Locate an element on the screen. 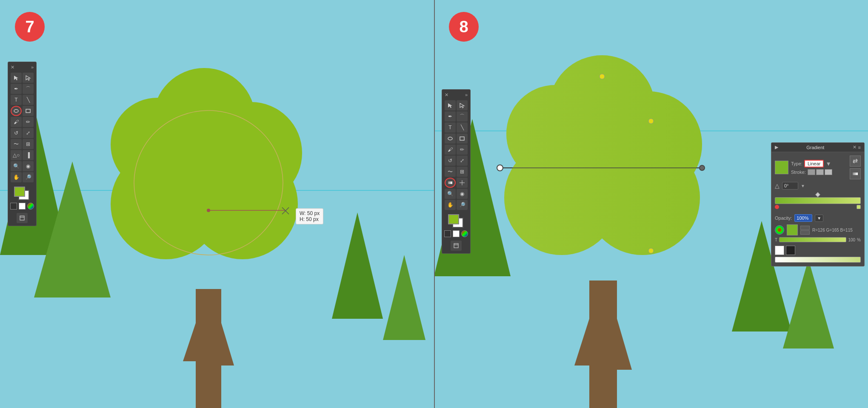 The image size is (868, 408). artboard-icon is located at coordinates (22, 218).